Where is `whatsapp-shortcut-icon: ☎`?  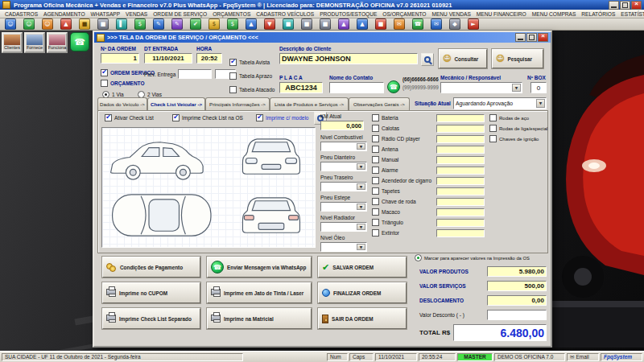
whatsapp-shortcut-icon: ☎ is located at coordinates (80, 42).